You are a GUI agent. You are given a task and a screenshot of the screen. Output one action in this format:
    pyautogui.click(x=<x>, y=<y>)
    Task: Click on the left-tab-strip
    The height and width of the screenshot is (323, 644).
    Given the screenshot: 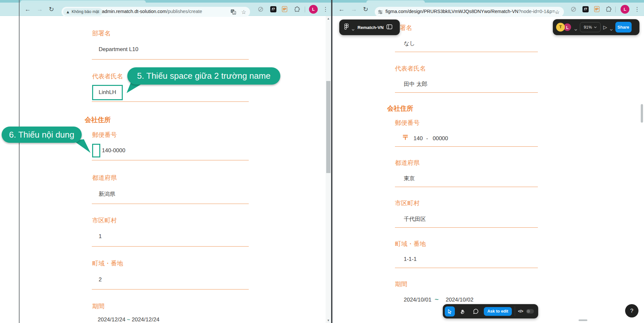 What is the action you would take?
    pyautogui.click(x=165, y=1)
    